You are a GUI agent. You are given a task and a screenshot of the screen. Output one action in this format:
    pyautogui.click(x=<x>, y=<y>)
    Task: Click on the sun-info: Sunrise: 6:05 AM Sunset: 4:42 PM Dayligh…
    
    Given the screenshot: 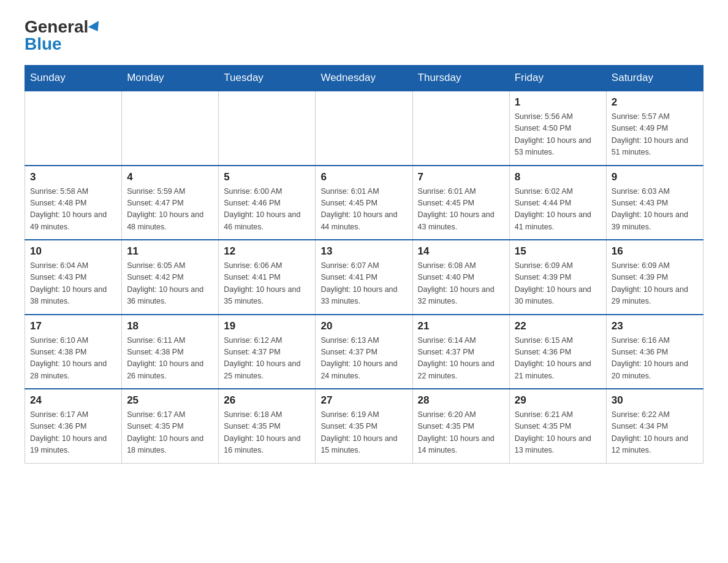 What is the action you would take?
    pyautogui.click(x=170, y=284)
    